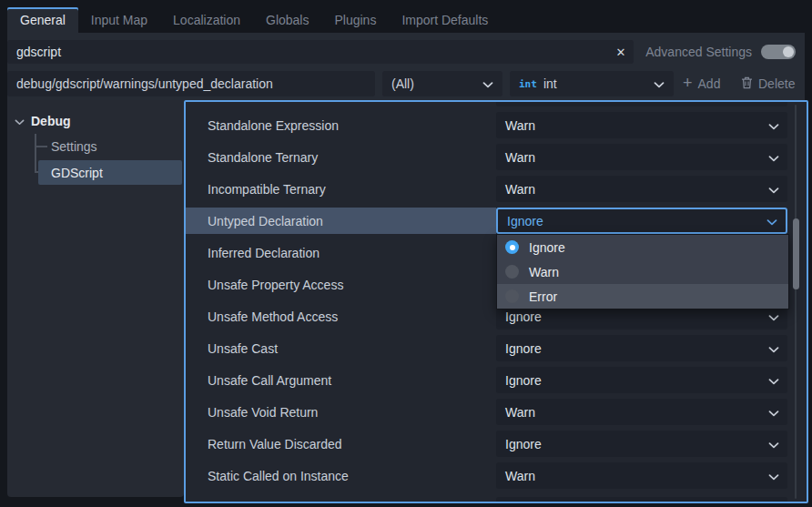 This screenshot has width=812, height=507. What do you see at coordinates (592, 84) in the screenshot?
I see `type-dropdown: int int` at bounding box center [592, 84].